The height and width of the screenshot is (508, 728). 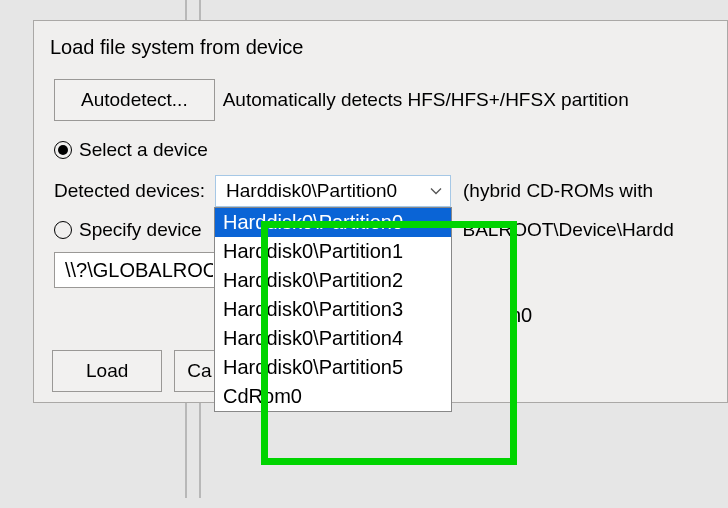 What do you see at coordinates (333, 191) in the screenshot?
I see `dropdown-selected: Harddisk0\Partition0` at bounding box center [333, 191].